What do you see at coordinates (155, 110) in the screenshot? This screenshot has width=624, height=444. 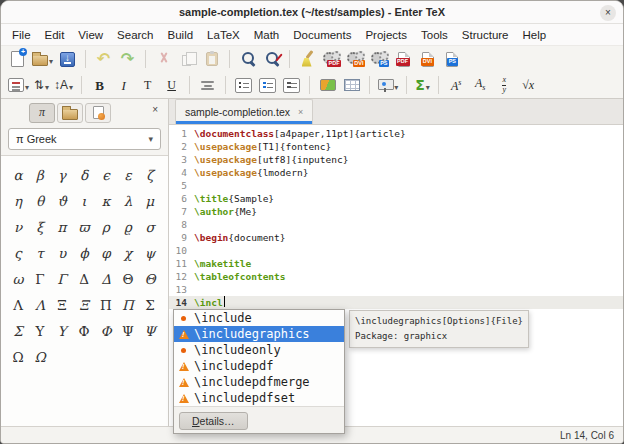 I see `side-panel-close-button: ×` at bounding box center [155, 110].